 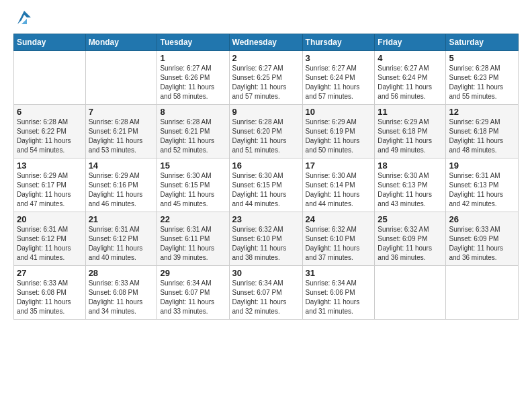 What do you see at coordinates (339, 43) in the screenshot?
I see `day-of-week-header: Thursday` at bounding box center [339, 43].